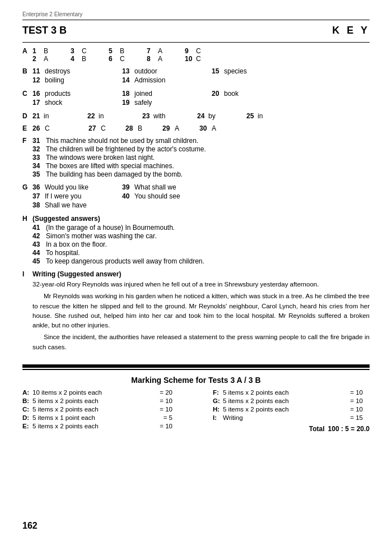 The height and width of the screenshot is (541, 392). I want to click on b-num-11: 11, so click(39, 71).